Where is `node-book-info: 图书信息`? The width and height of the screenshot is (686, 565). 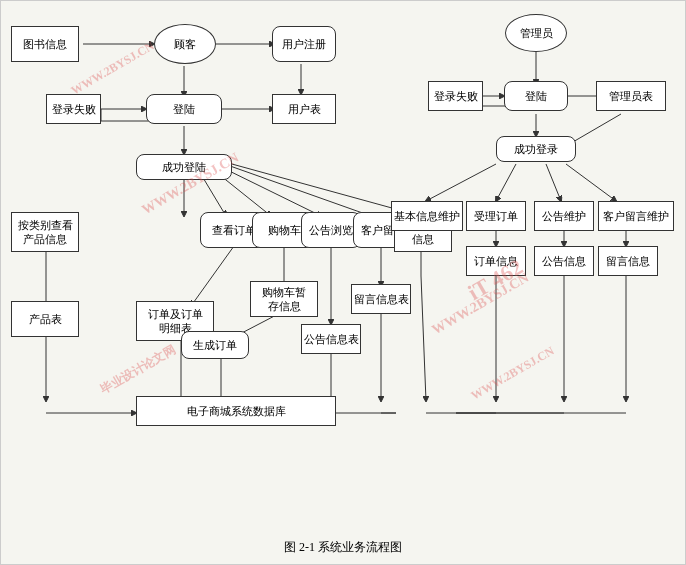 node-book-info: 图书信息 is located at coordinates (45, 44).